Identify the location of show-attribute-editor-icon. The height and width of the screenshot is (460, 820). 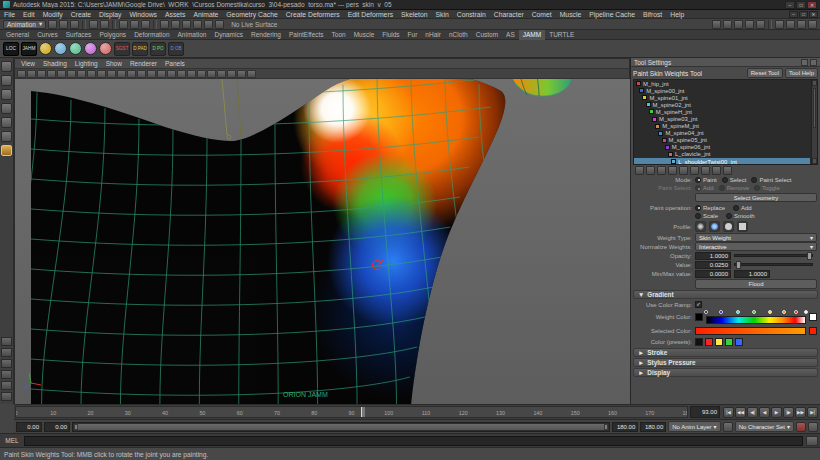
(802, 24).